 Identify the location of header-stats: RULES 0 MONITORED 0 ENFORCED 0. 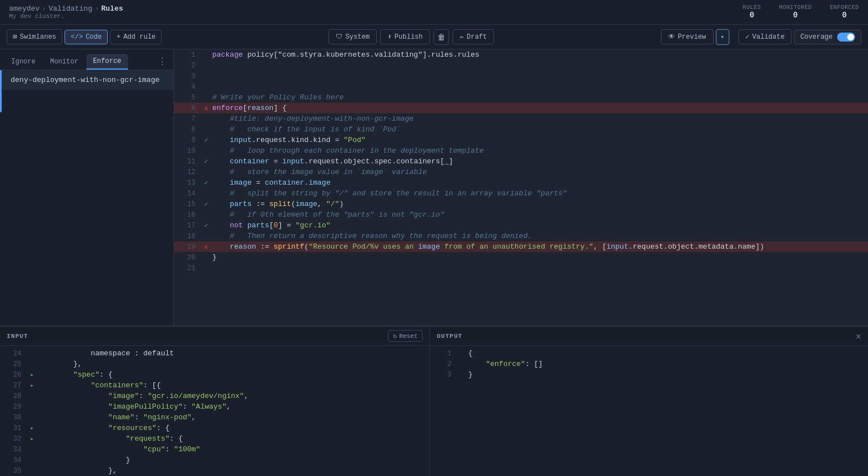
(801, 12).